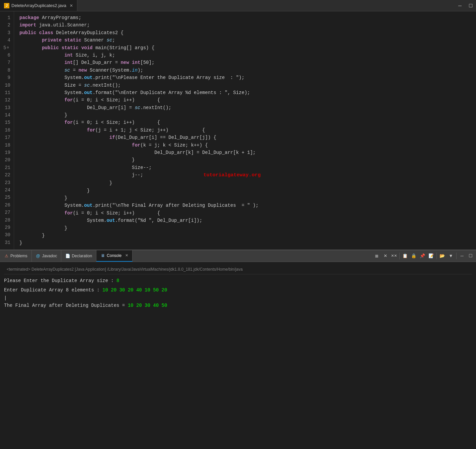  Describe the element at coordinates (16, 256) in the screenshot. I see `tab-problems: ⚠ Problems` at that location.